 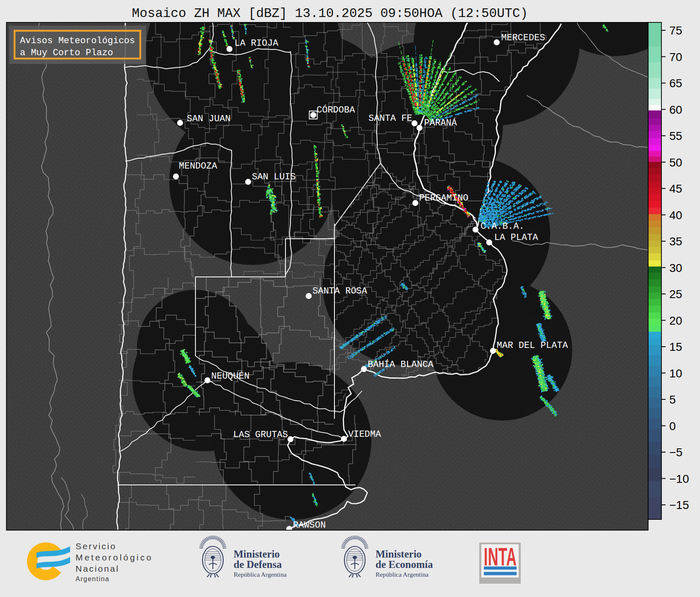 I want to click on svg-text: 45, so click(x=676, y=188).